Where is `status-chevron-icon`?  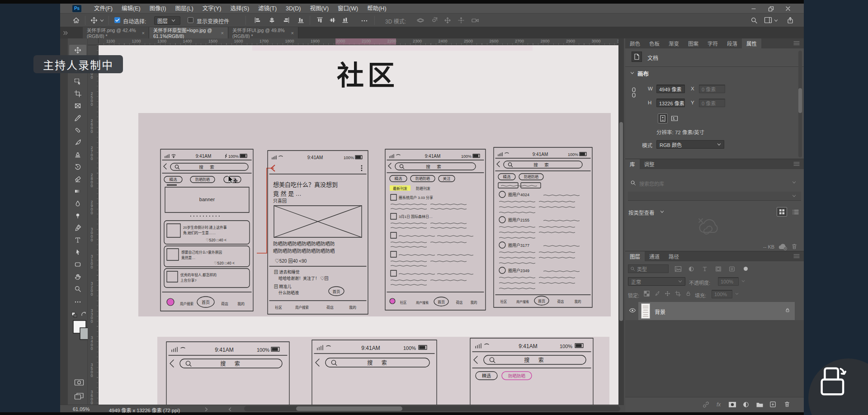 status-chevron-icon is located at coordinates (206, 410).